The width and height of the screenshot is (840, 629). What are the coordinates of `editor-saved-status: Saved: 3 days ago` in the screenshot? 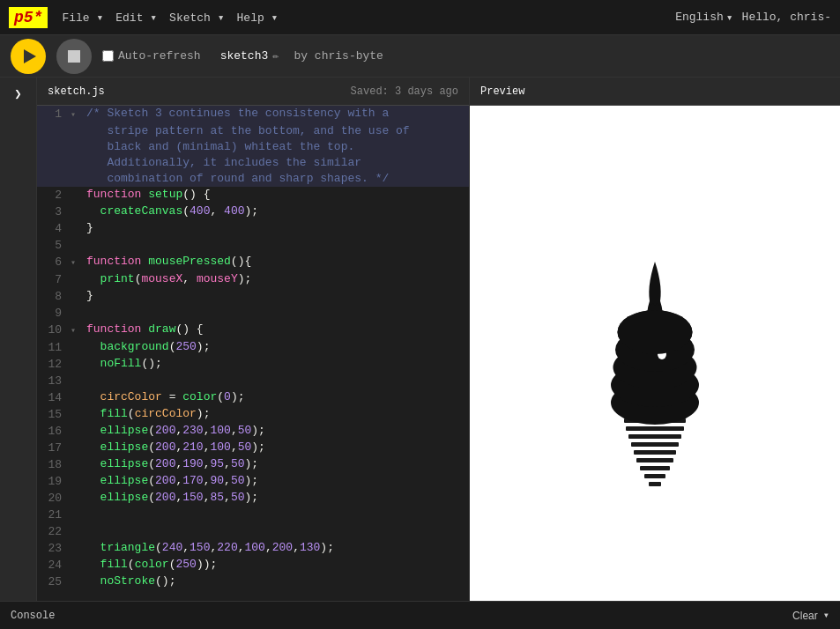 It's located at (405, 92).